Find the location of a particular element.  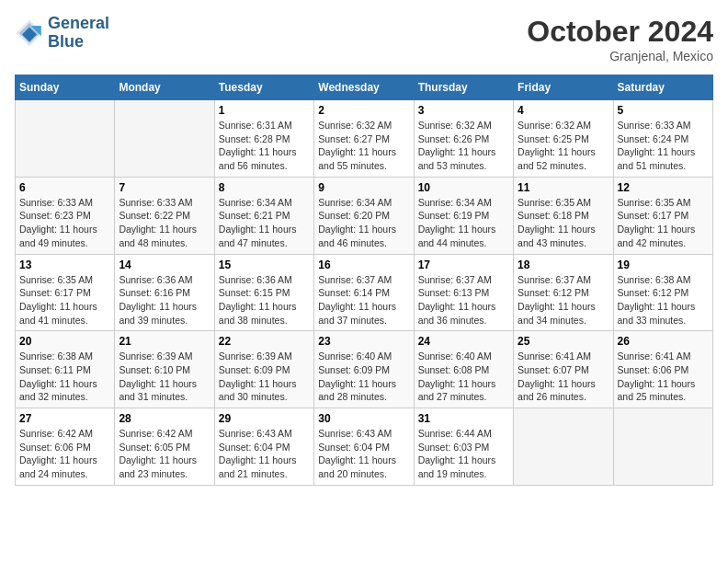

day-number: 8 is located at coordinates (265, 188).